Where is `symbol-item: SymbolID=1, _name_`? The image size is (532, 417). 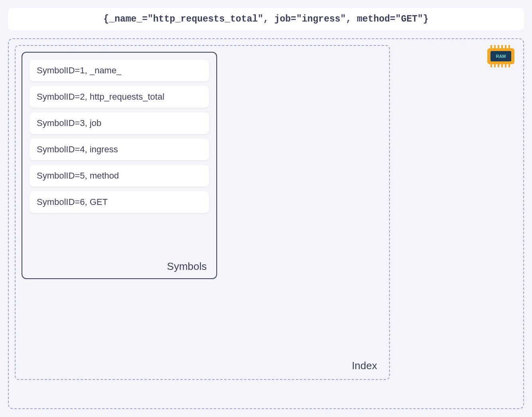
symbol-item: SymbolID=1, _name_ is located at coordinates (119, 71).